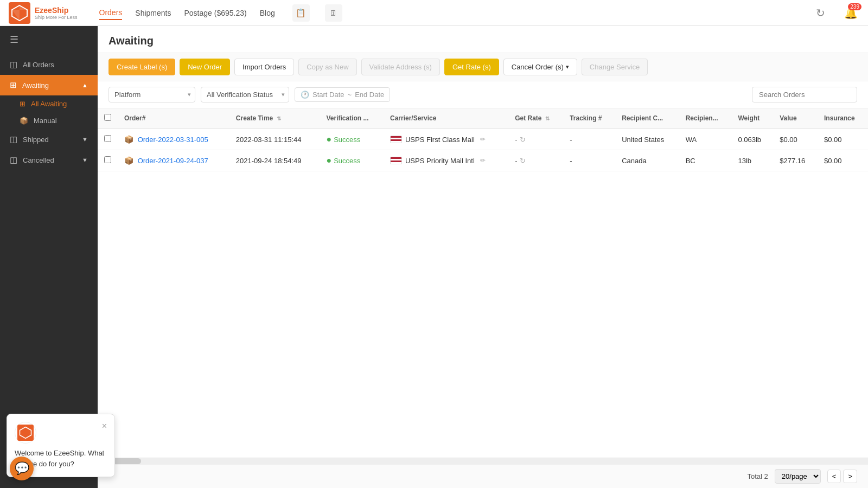 The width and height of the screenshot is (868, 488). I want to click on table-row: 📦 Order-2021-09-24-037 2021-09-24 18:54:…, so click(483, 160).